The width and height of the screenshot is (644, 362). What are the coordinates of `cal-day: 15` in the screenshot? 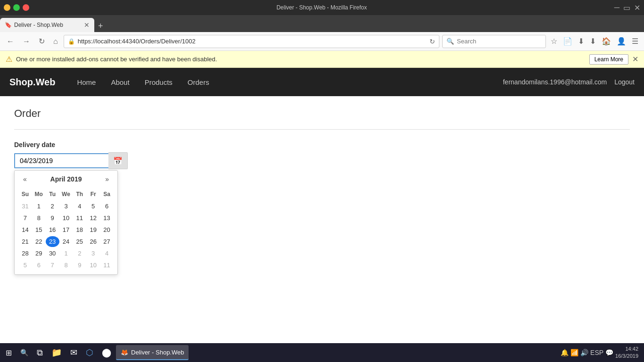 It's located at (39, 230).